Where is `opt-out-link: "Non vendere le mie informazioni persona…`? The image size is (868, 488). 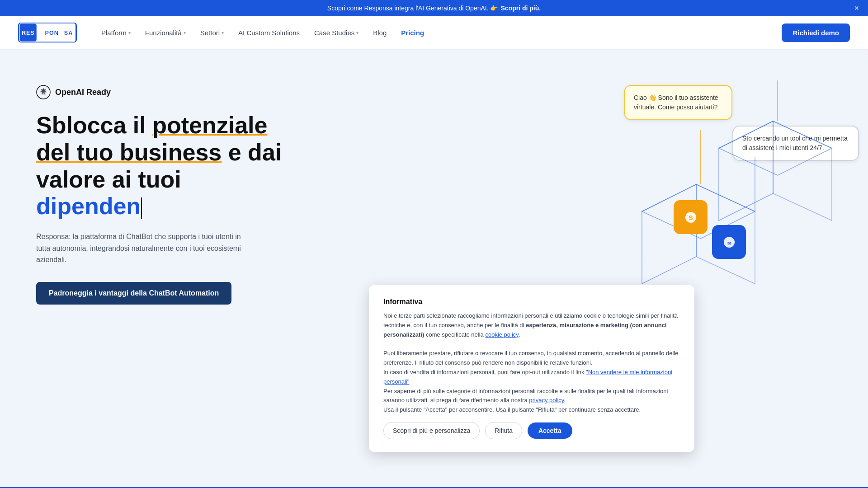 opt-out-link: "Non vendere le mie informazioni persona… is located at coordinates (528, 377).